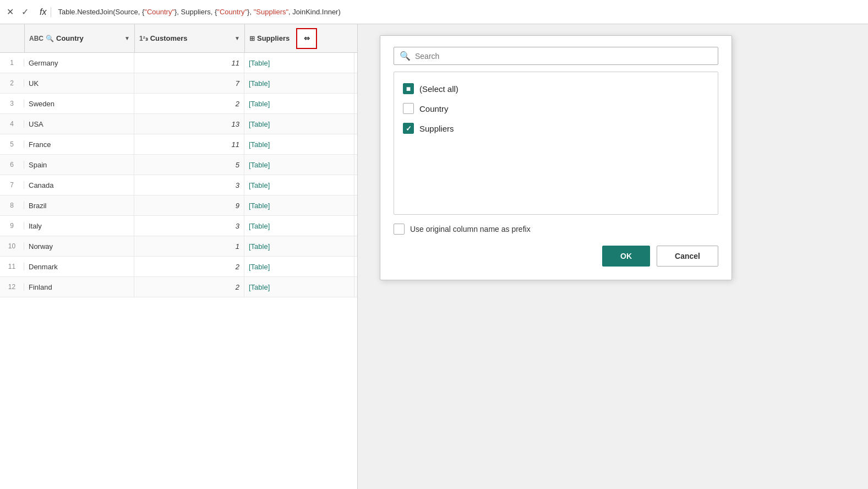  Describe the element at coordinates (189, 205) in the screenshot. I see `cell-customers: 9` at that location.